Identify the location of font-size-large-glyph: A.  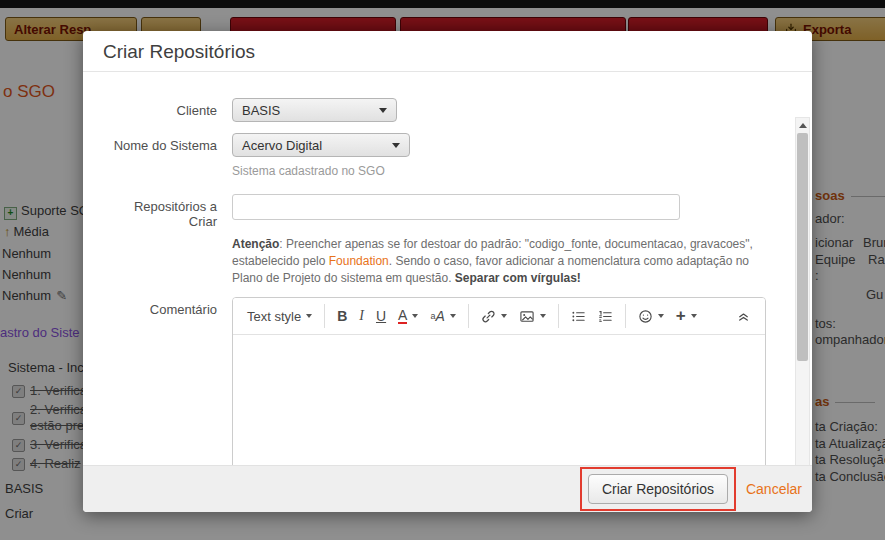
(440, 316).